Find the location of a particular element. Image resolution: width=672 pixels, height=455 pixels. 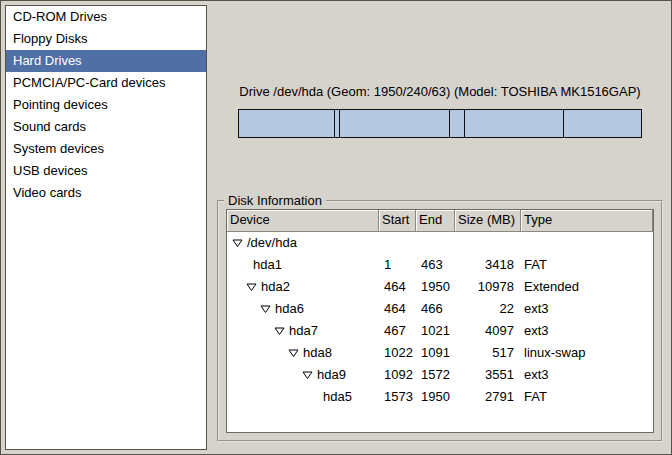

column-header-end: End is located at coordinates (436, 221).